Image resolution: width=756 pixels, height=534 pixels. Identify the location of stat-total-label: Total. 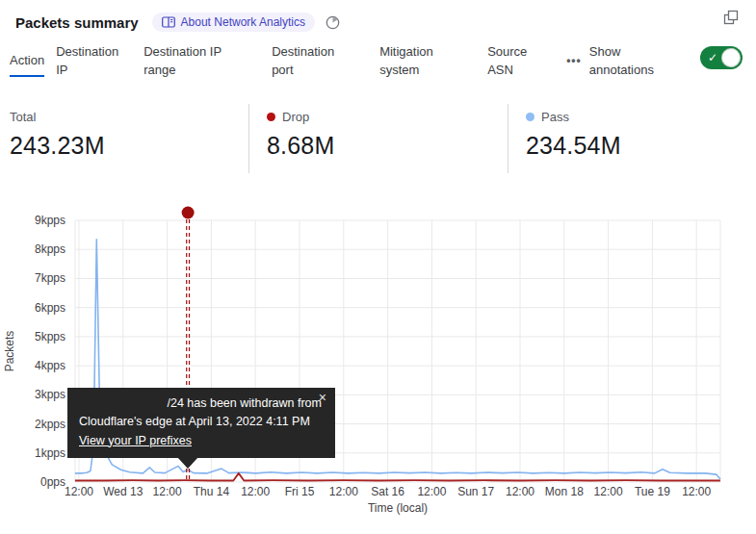
(129, 117).